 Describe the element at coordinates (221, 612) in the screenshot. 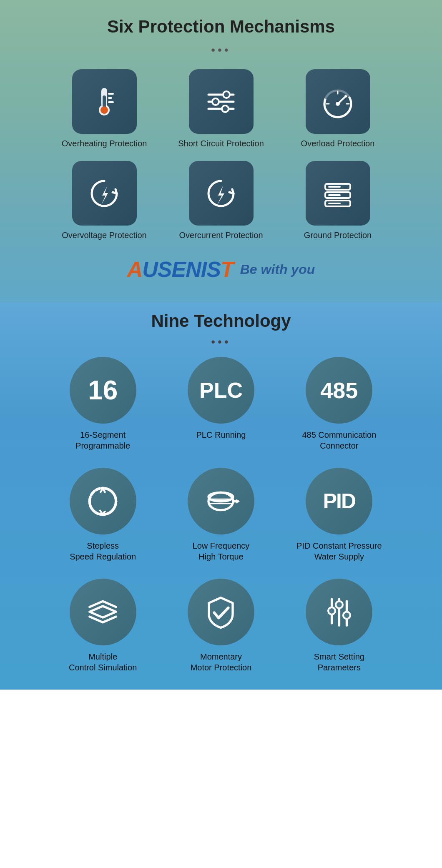

I see `momentary-icon` at that location.